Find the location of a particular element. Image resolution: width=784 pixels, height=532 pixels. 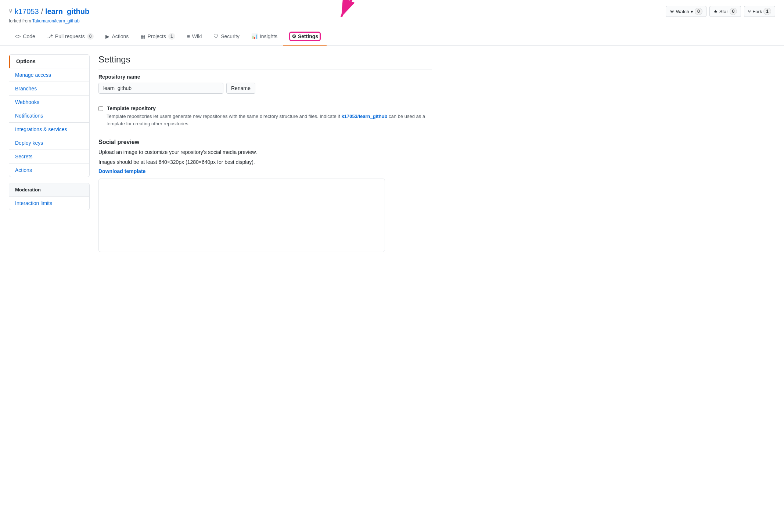

repo-name-label: Repository name is located at coordinates (265, 77).